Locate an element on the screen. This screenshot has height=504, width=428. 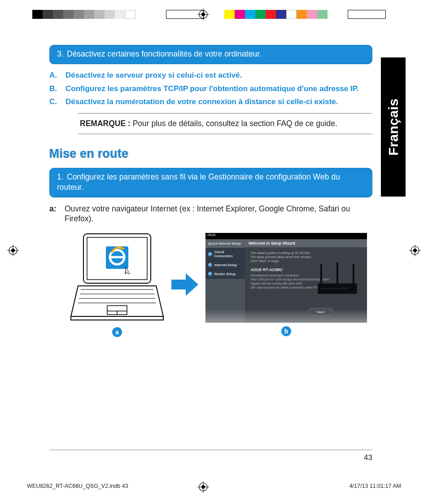
step-1-pill: 1.Configurez les paramètres sans fil via… is located at coordinates (211, 183).